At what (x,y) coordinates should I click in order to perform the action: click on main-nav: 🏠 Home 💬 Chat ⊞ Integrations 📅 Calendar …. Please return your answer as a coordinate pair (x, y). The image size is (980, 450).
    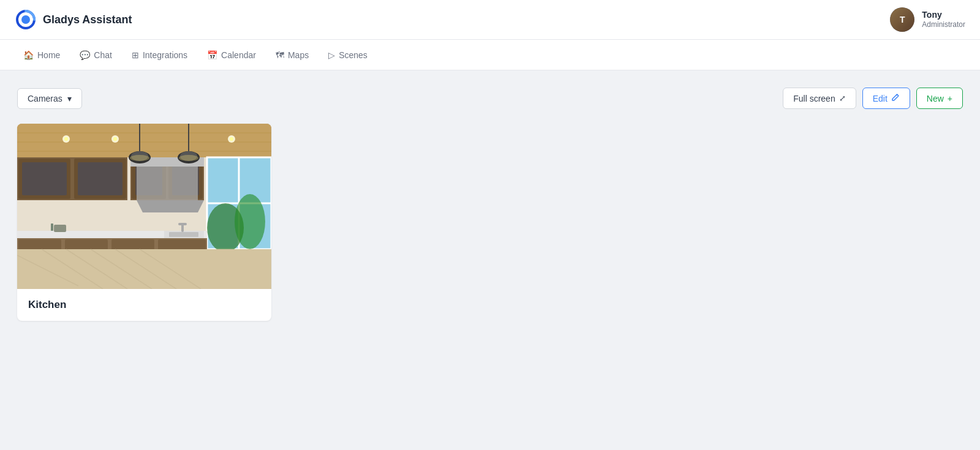
    Looking at the image, I should click on (490, 55).